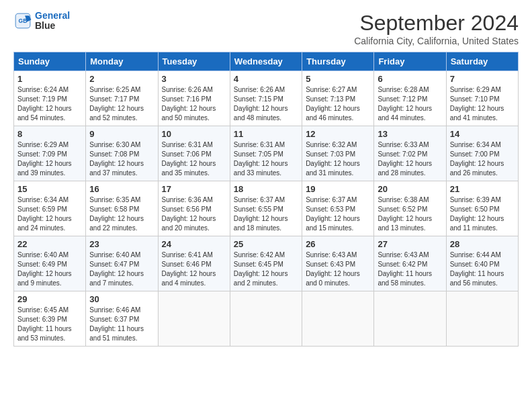 This screenshot has width=532, height=411. What do you see at coordinates (122, 104) in the screenshot?
I see `cell-info: Sunrise: 6:25 AMSunset: 7:17 PMDaylight:…` at bounding box center [122, 104].